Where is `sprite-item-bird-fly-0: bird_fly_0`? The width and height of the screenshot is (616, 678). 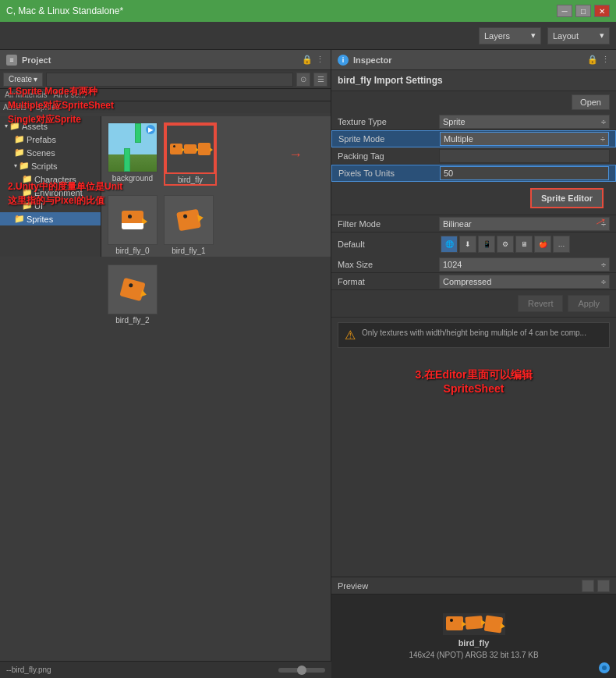
sprite-item-bird-fly-0: bird_fly_0 is located at coordinates (133, 225).